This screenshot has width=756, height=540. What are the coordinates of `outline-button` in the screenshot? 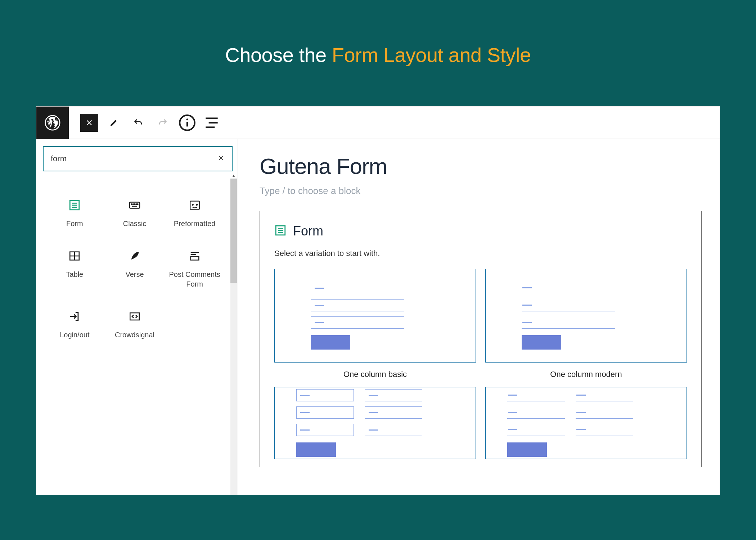 It's located at (212, 123).